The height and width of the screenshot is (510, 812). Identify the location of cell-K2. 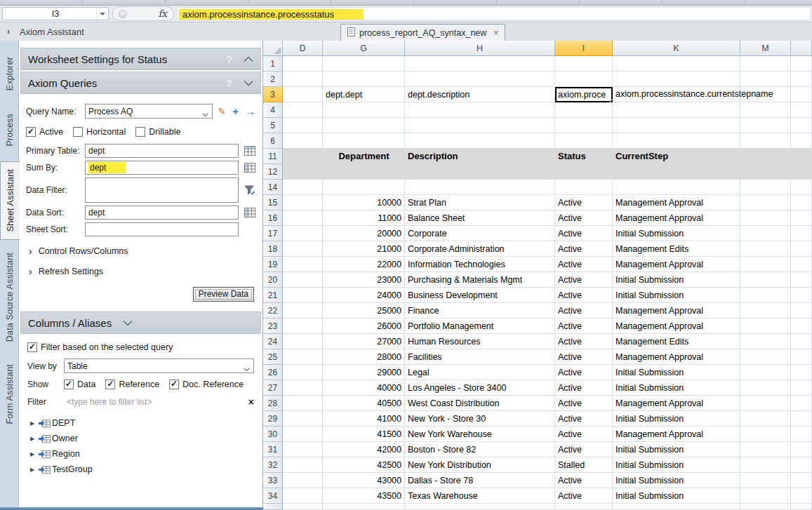
(677, 79).